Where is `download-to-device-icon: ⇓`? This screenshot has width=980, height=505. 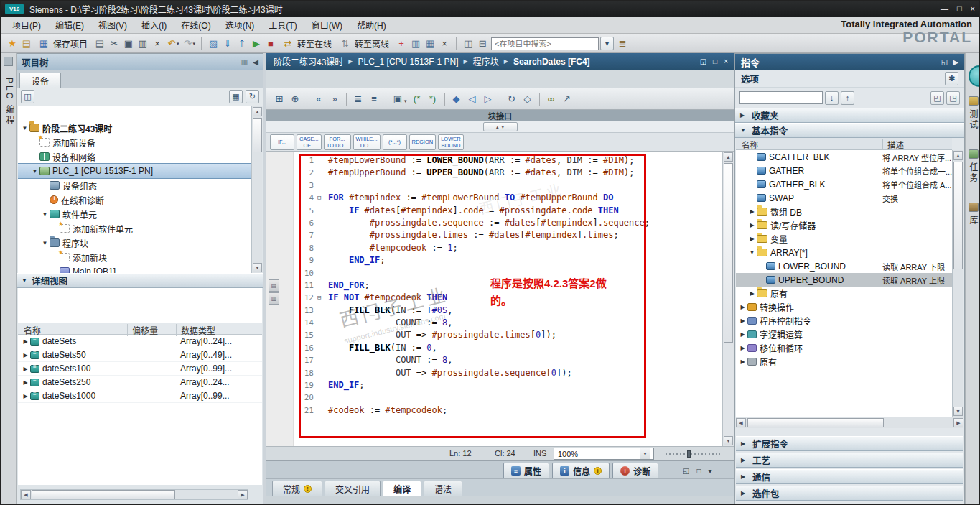 download-to-device-icon: ⇓ is located at coordinates (228, 44).